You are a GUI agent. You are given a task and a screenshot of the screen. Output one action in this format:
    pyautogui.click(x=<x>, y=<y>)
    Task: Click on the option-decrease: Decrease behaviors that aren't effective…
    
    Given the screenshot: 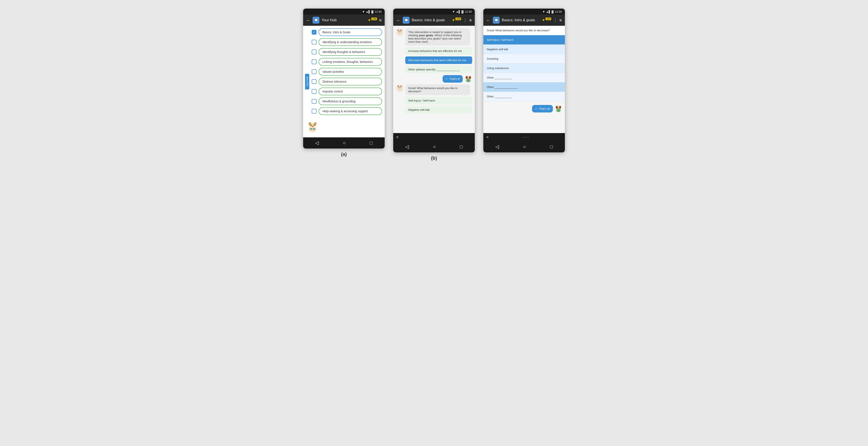 What is the action you would take?
    pyautogui.click(x=439, y=60)
    